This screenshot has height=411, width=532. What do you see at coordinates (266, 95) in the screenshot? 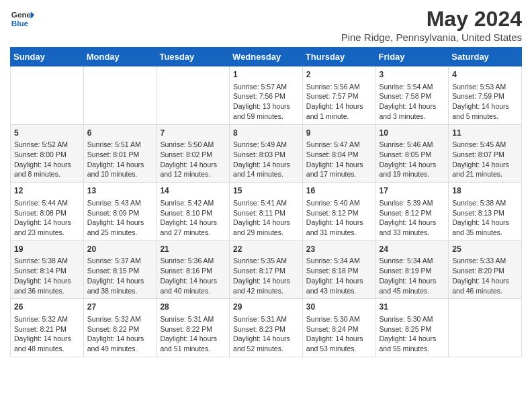
I see `day-cell: 1Sunrise: 5:57 AMSunset: 7:56 PMDaylight…` at bounding box center [266, 95].